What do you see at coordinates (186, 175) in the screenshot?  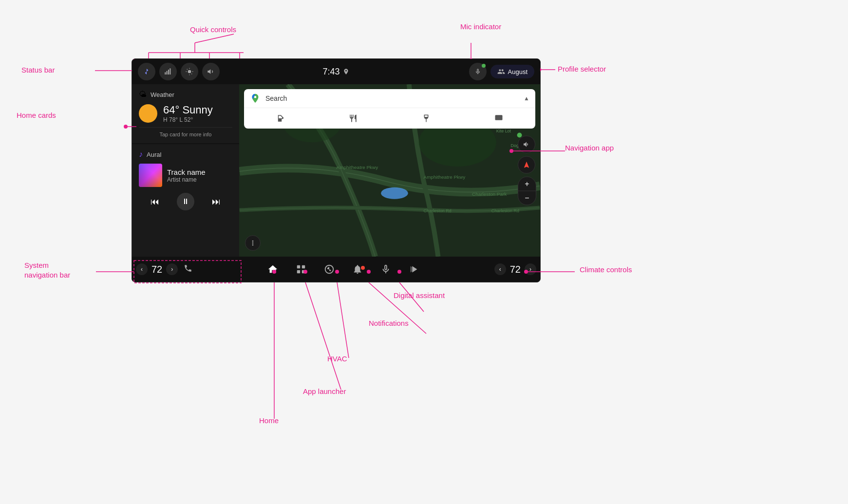 I see `track-text: Track name Artist name` at bounding box center [186, 175].